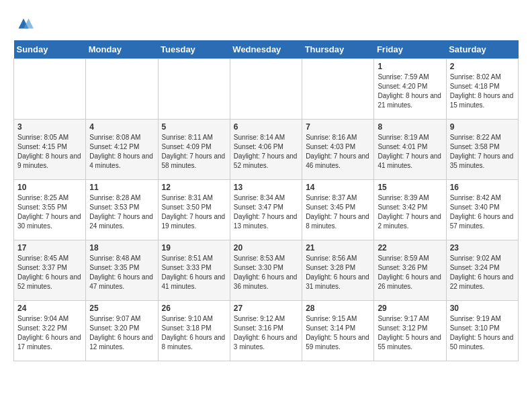 This screenshot has height=411, width=532. Describe the element at coordinates (193, 150) in the screenshot. I see `calendar-cell: 5Sunrise: 8:11 AM Sunset: 4:09 PM Daylig…` at that location.